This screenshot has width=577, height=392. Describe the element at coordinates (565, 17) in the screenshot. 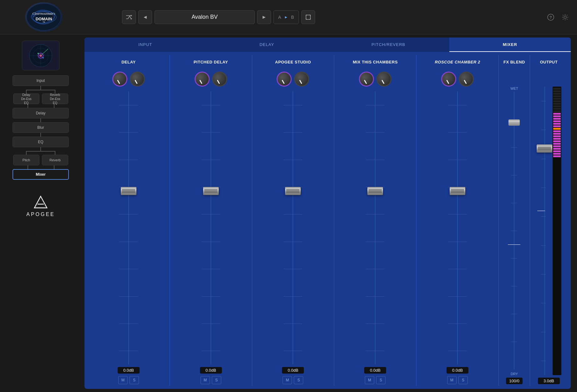

I see `settings-button` at that location.